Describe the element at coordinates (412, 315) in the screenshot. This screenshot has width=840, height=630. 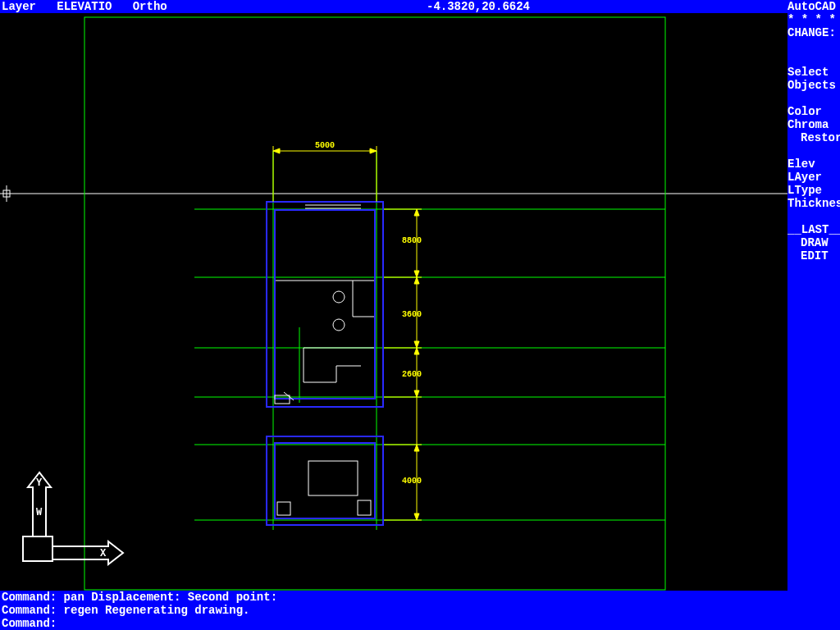
I see `dim-r2: 3600` at that location.